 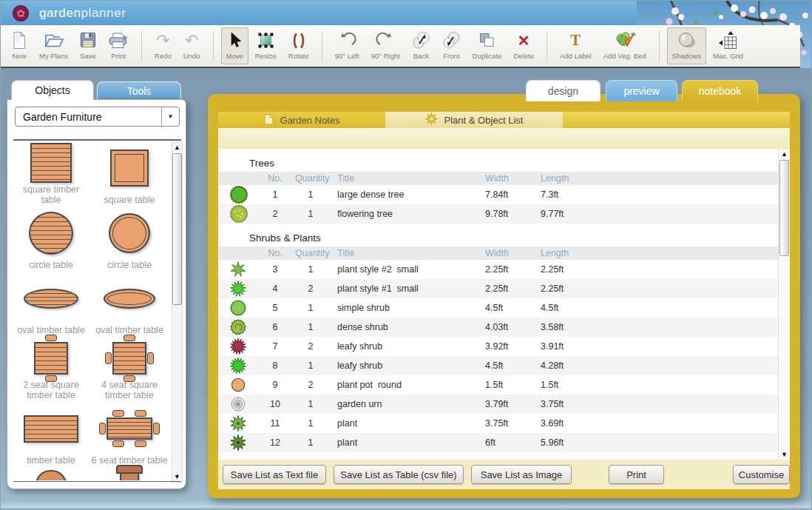 I want to click on cell-width: 3.79ft, so click(x=497, y=404).